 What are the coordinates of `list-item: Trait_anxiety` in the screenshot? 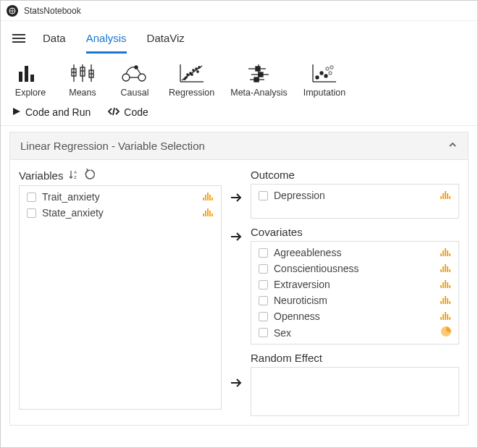 It's located at (120, 197).